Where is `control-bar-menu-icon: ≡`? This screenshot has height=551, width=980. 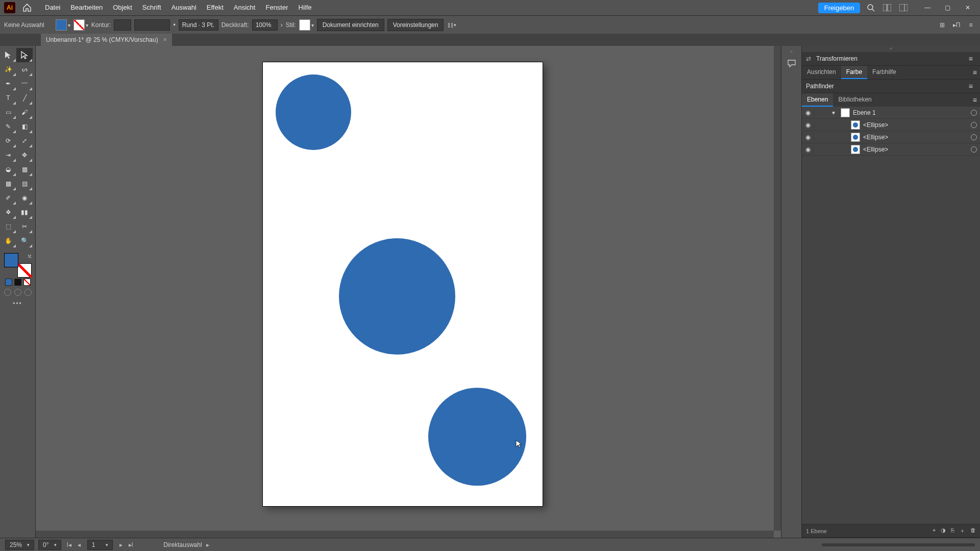 control-bar-menu-icon: ≡ is located at coordinates (971, 25).